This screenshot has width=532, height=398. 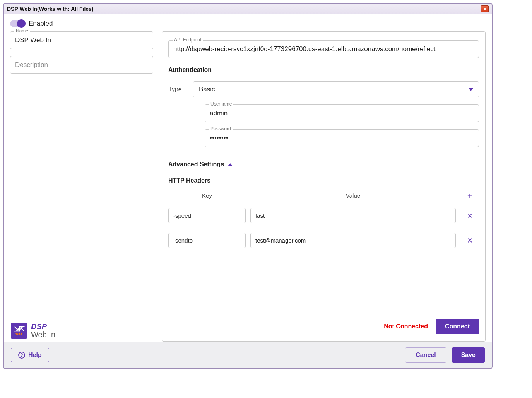 What do you see at coordinates (21, 24) in the screenshot?
I see `toggle-knob-icon` at bounding box center [21, 24].